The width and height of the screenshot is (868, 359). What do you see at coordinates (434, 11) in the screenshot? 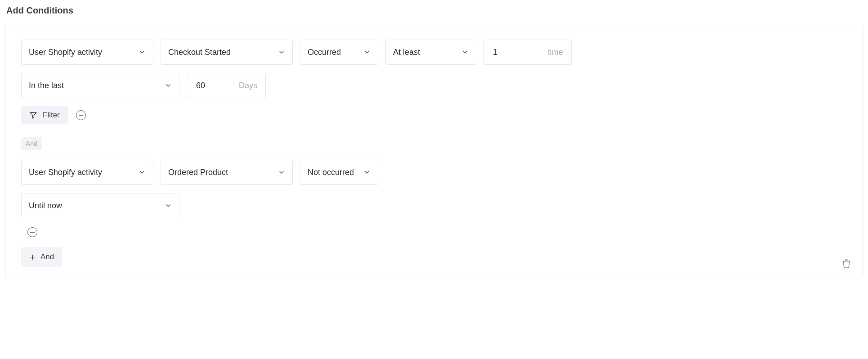
I see `page-title: Add Conditions` at bounding box center [434, 11].